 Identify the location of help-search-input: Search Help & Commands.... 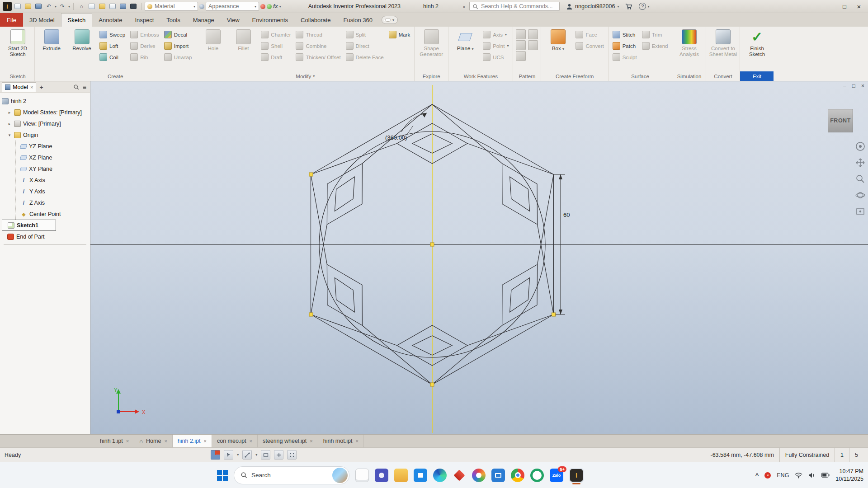
(514, 6).